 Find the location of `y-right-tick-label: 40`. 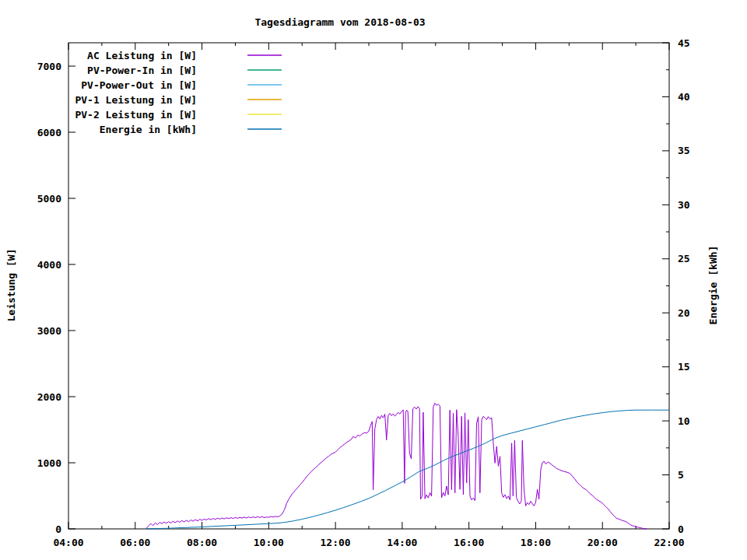

y-right-tick-label: 40 is located at coordinates (684, 96).